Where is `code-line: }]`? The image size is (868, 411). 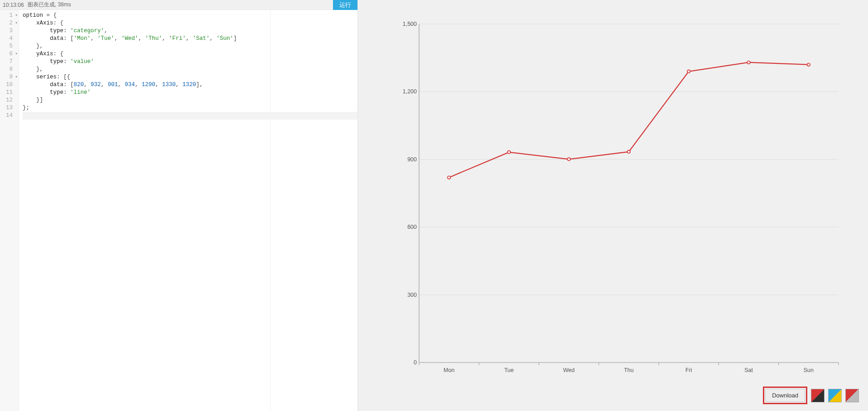
code-line: }] is located at coordinates (190, 101).